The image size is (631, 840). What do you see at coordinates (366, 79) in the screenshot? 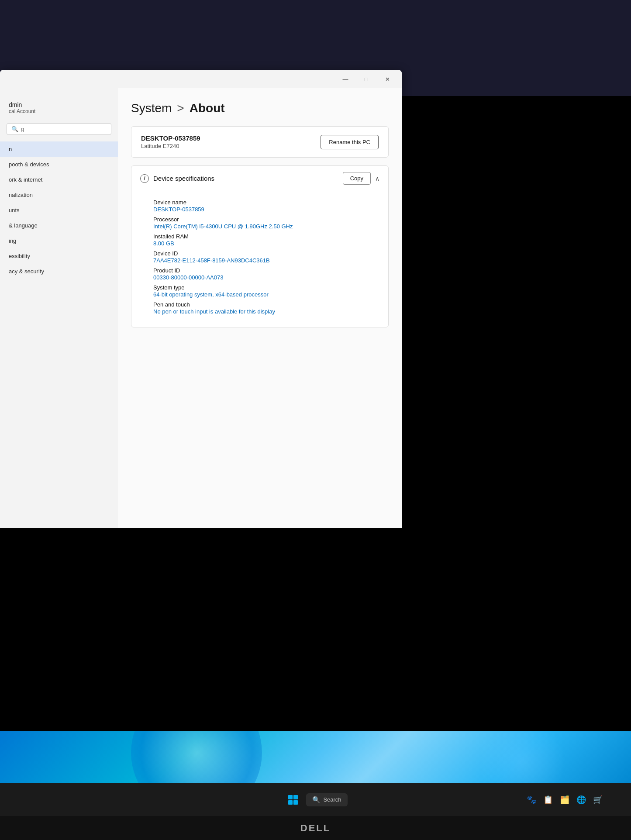
I see `window-controls: — □ ✕` at bounding box center [366, 79].